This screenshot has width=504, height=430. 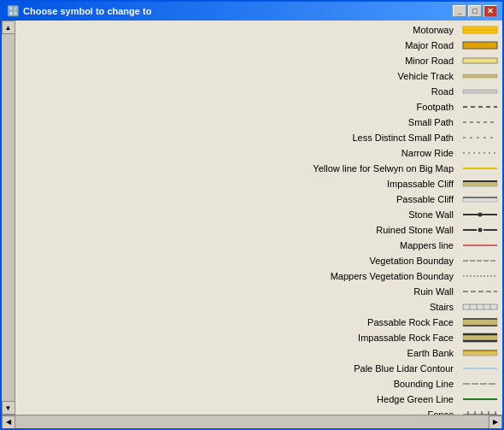 I want to click on item-label: Small Path, so click(x=239, y=122).